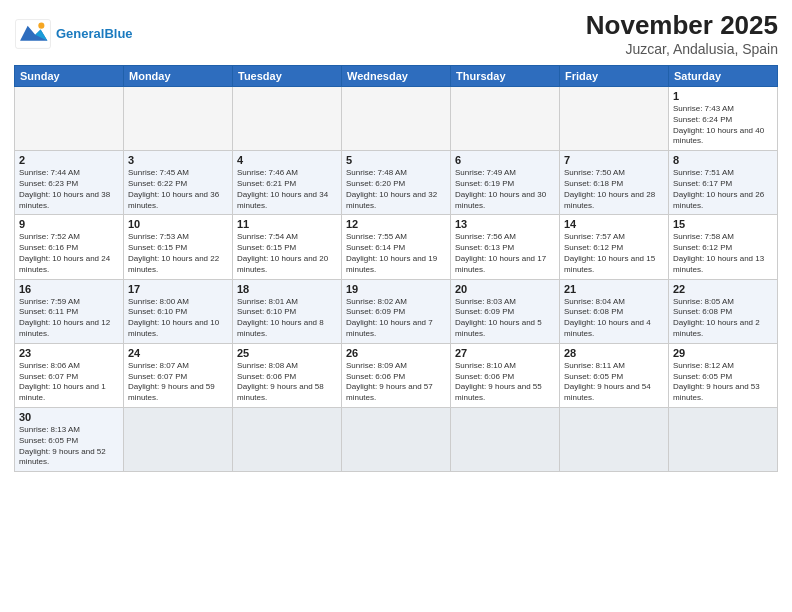 This screenshot has height=612, width=792. What do you see at coordinates (69, 224) in the screenshot?
I see `day-number: 9` at bounding box center [69, 224].